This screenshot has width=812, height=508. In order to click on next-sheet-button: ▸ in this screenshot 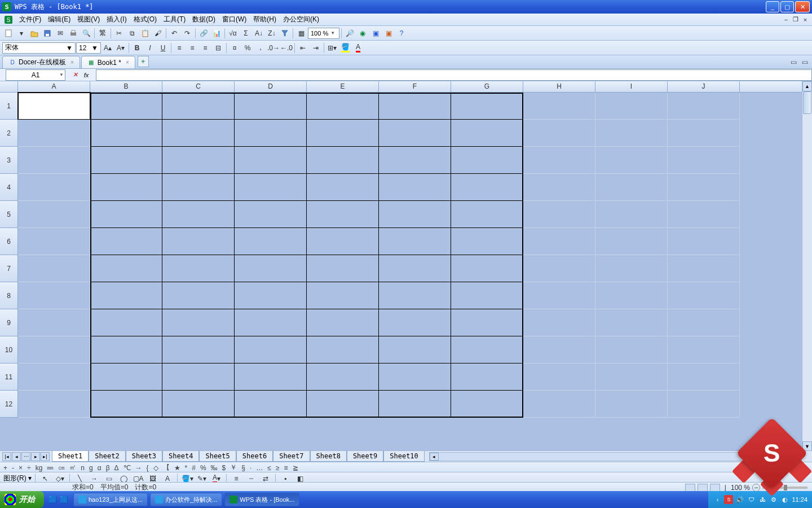, I will do `click(36, 457)`.